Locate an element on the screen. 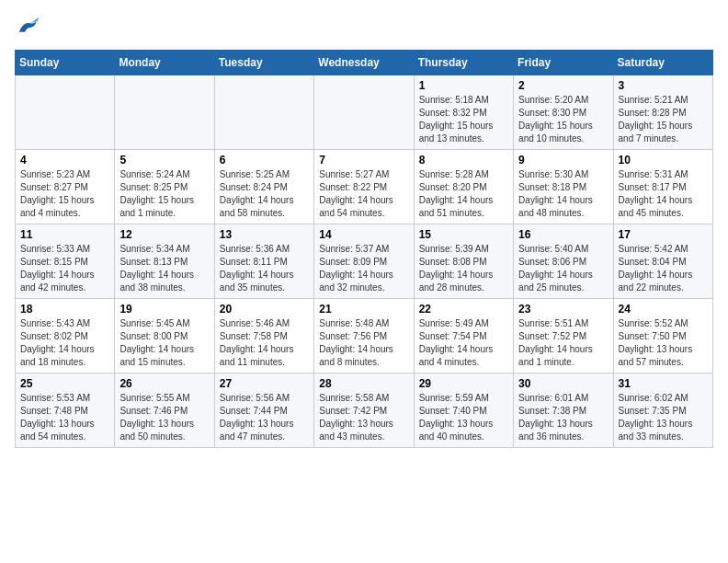 This screenshot has height=563, width=728. day-info: Sunrise: 5:46 AM Sunset: 7:58 PM Dayligh… is located at coordinates (265, 343).